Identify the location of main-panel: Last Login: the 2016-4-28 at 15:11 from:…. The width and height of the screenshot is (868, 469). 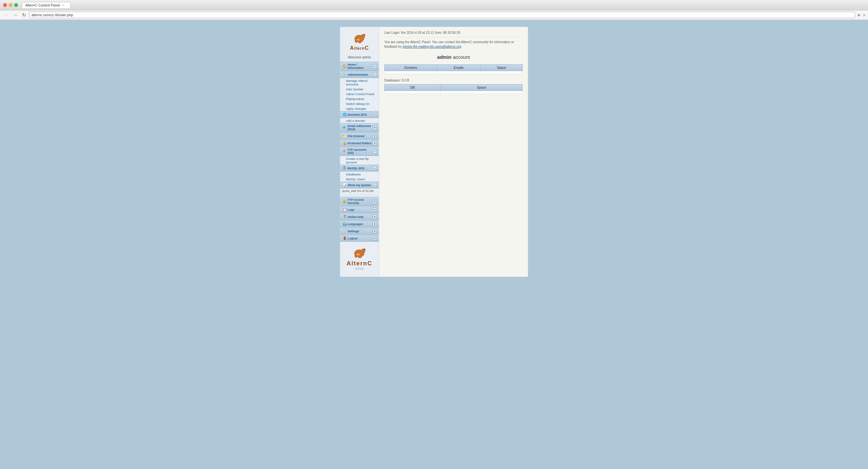
(454, 152).